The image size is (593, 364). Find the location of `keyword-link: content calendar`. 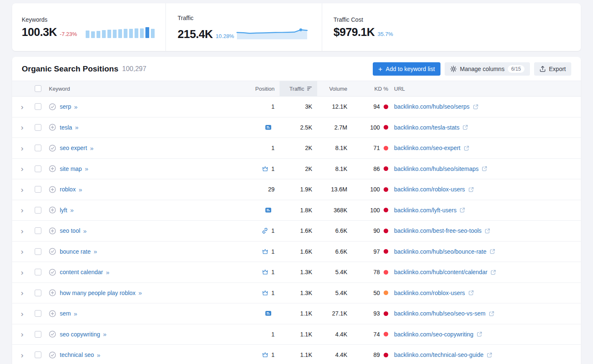

keyword-link: content calendar is located at coordinates (81, 272).